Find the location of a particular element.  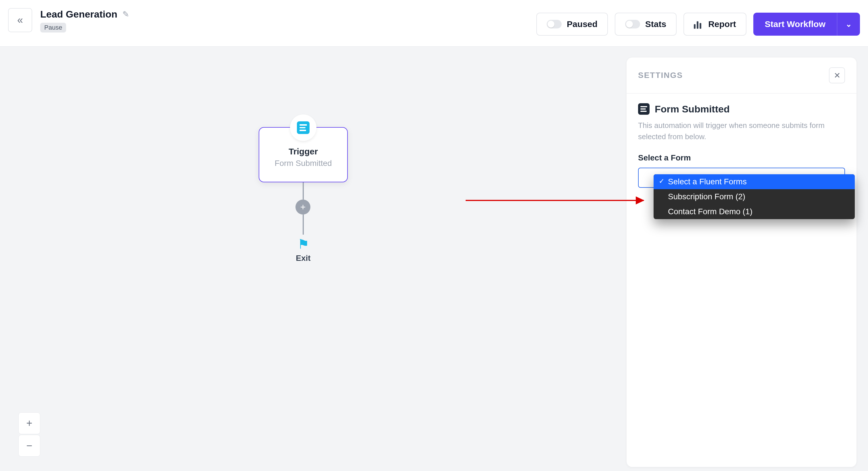

zoom-out-button: − is located at coordinates (29, 446).